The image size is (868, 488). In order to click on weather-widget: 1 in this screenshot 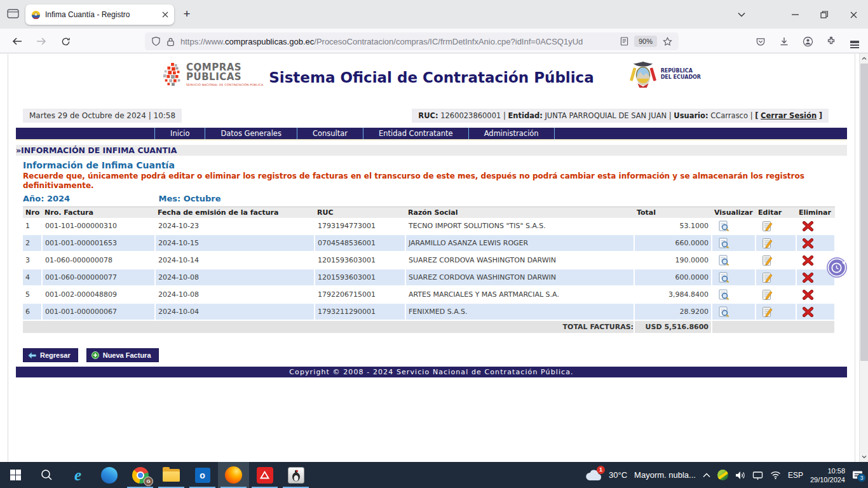, I will do `click(593, 475)`.